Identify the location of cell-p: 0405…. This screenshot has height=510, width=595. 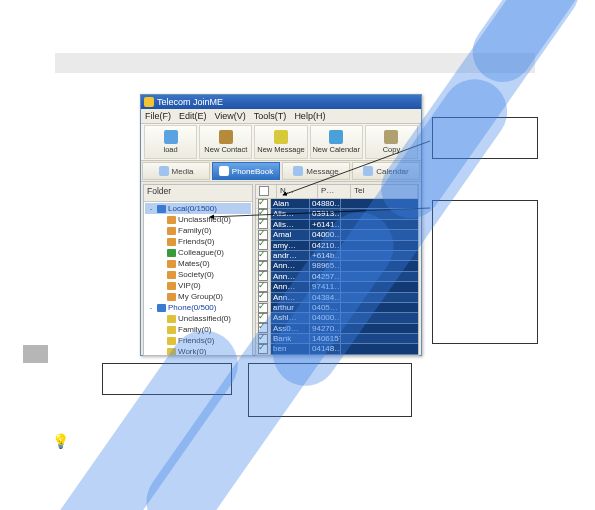
(326, 308).